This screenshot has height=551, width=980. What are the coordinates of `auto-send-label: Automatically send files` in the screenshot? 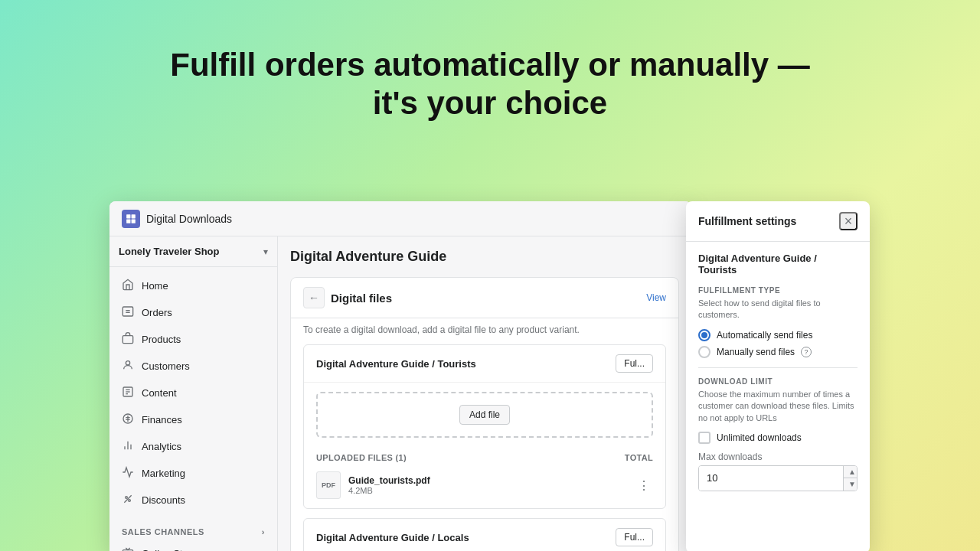 It's located at (764, 335).